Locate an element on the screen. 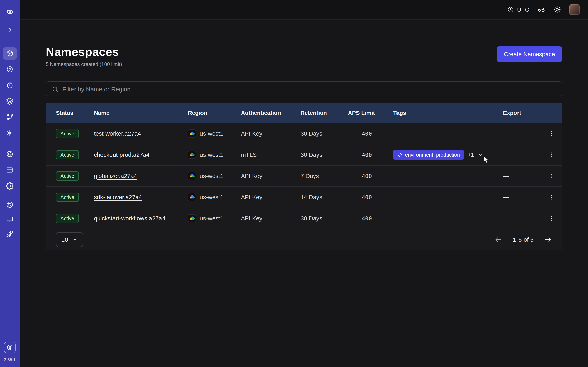  gear-icon is located at coordinates (10, 186).